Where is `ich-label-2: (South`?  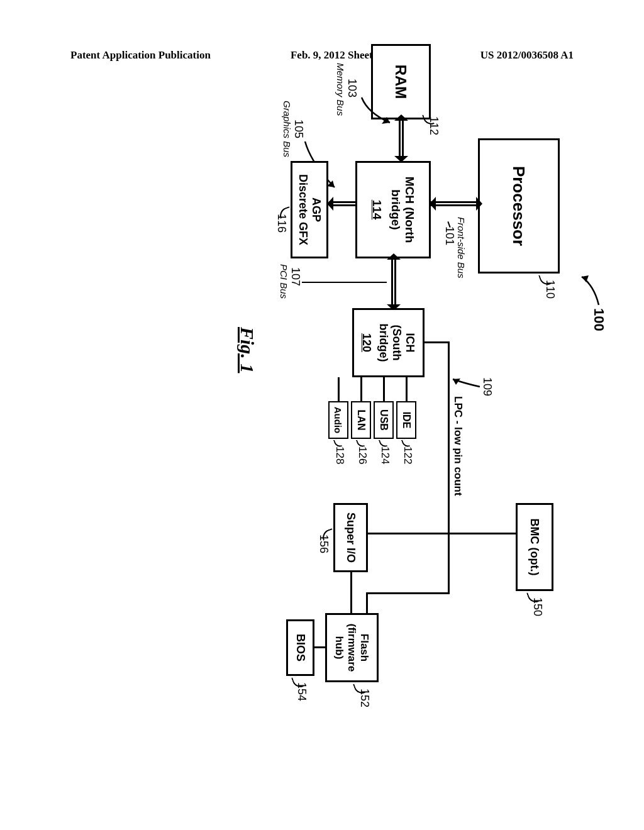 ich-label-2: (South is located at coordinates (397, 343).